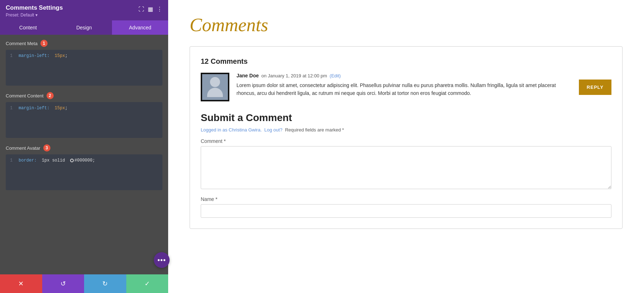 This screenshot has width=644, height=293. Describe the element at coordinates (84, 10) in the screenshot. I see `panel-header: Comments Settings Preset: Default ▾ ⛶ ▦ …` at that location.